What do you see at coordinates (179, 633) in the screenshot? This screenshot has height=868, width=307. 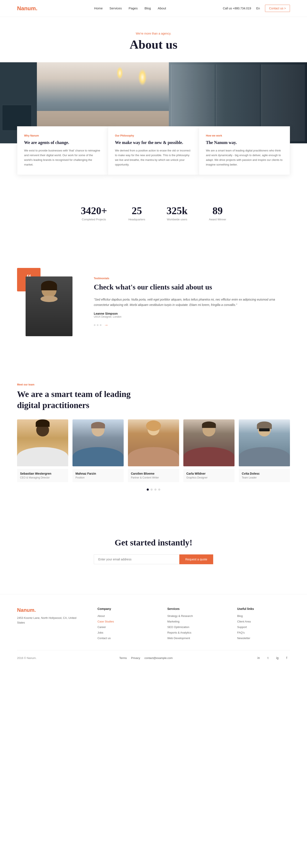 I see `footer-link-reports: Reports & Analytics` at bounding box center [179, 633].